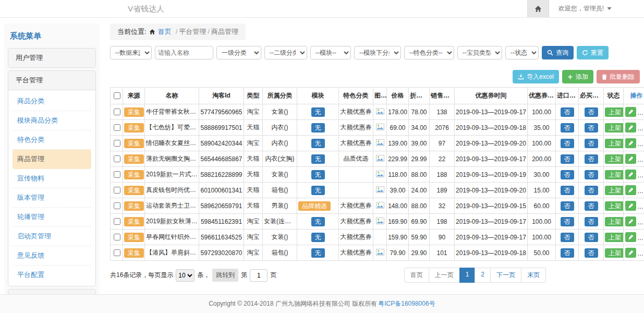 The height and width of the screenshot is (313, 644). Describe the element at coordinates (52, 275) in the screenshot. I see `sidebar-item: 平台配置` at that location.